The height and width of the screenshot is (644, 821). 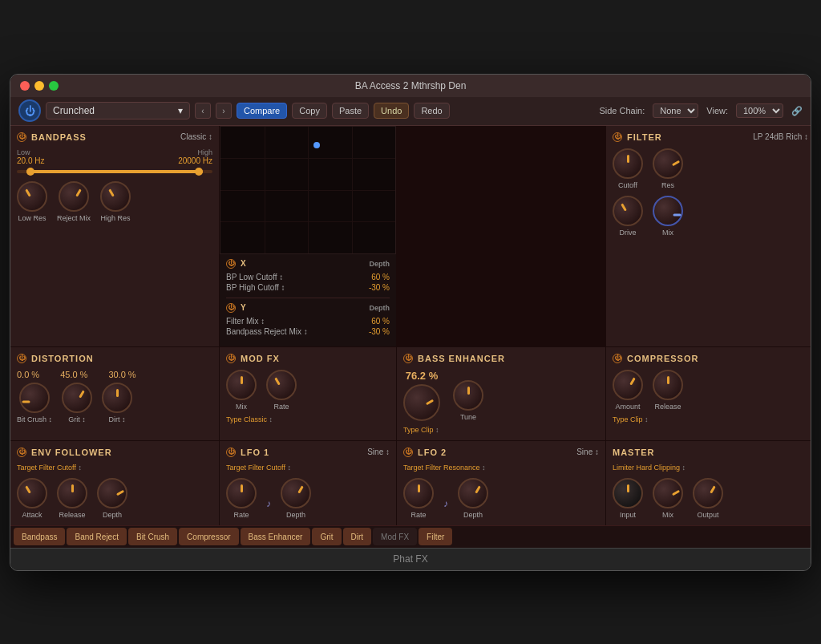 I want to click on modfx-title: MOD FX, so click(x=260, y=358).